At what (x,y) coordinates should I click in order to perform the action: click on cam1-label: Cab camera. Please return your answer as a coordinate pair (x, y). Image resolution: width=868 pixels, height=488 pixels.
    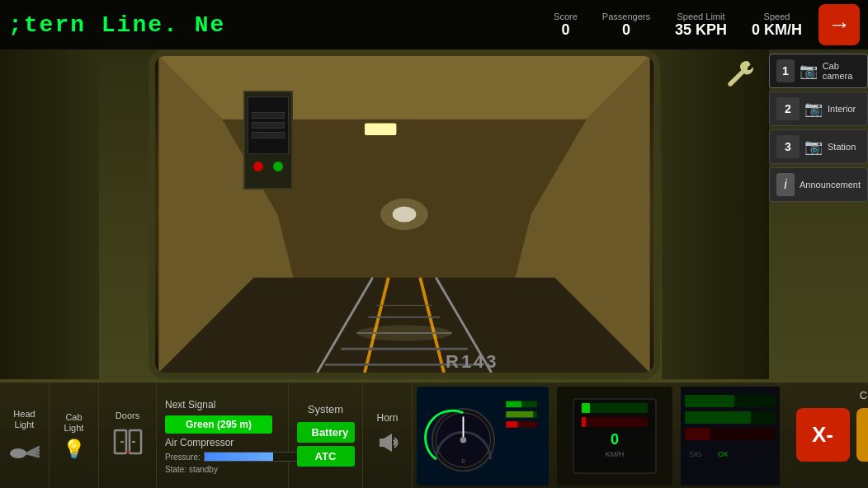
    Looking at the image, I should click on (842, 71).